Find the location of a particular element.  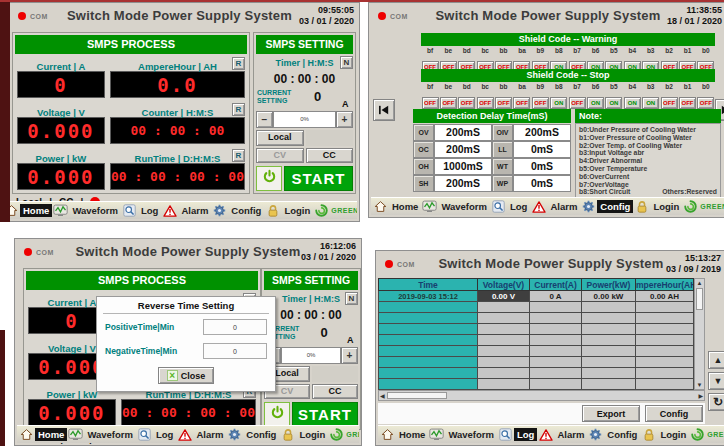

scroll-left-icon: ◀ is located at coordinates (382, 396).